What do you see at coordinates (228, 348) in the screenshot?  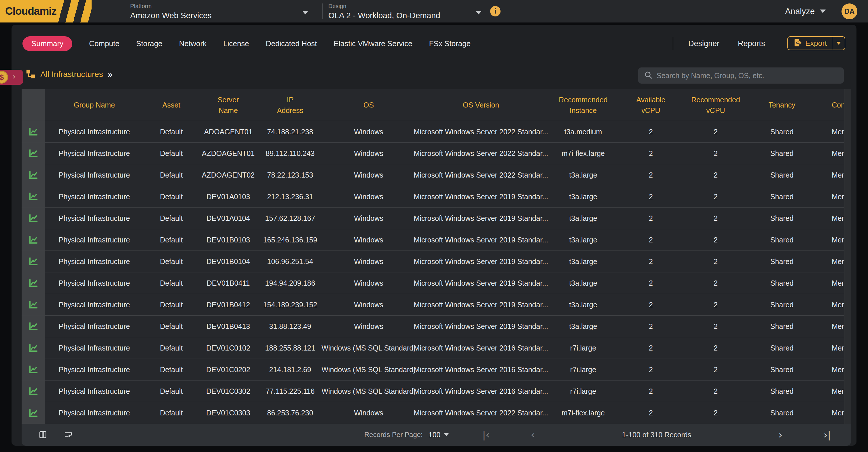 I see `cell-server: DEV01C0102` at bounding box center [228, 348].